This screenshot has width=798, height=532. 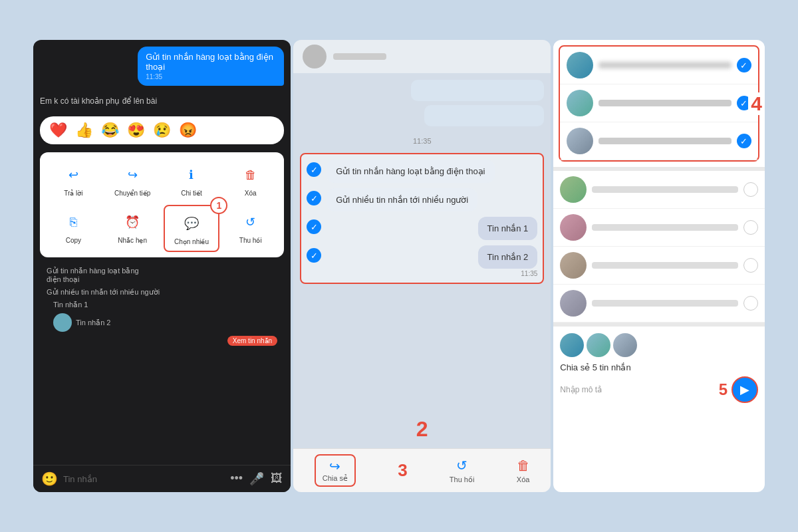 What do you see at coordinates (251, 222) in the screenshot?
I see `revoke-icon: ↺` at bounding box center [251, 222].